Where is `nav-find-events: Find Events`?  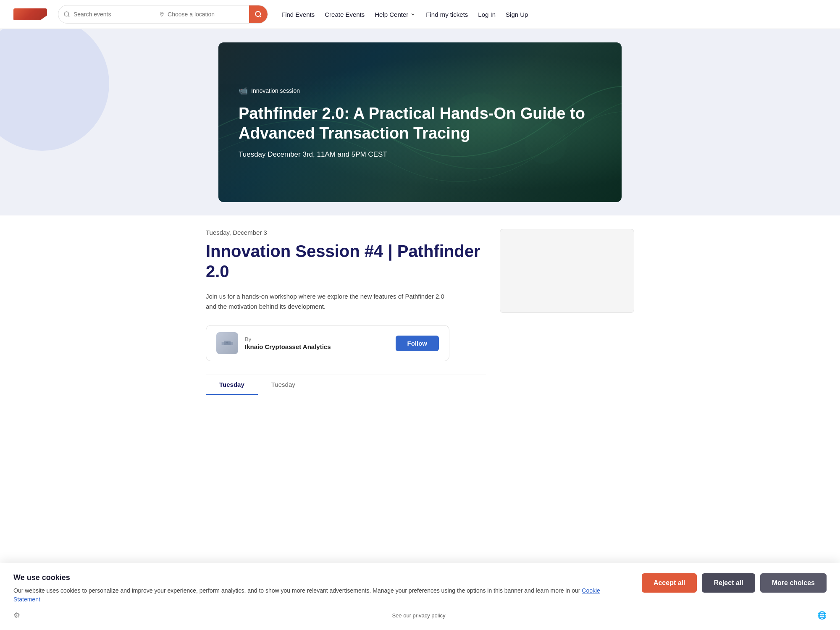 nav-find-events: Find Events is located at coordinates (298, 14).